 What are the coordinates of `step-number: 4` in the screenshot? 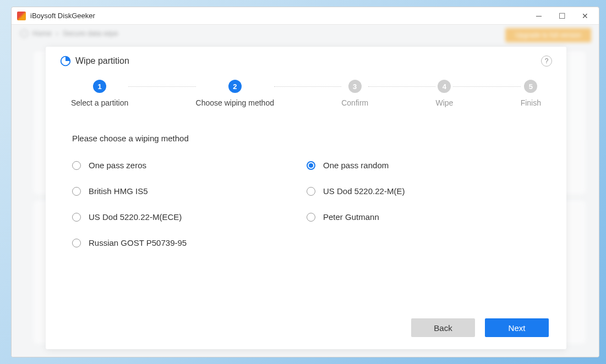 It's located at (444, 86).